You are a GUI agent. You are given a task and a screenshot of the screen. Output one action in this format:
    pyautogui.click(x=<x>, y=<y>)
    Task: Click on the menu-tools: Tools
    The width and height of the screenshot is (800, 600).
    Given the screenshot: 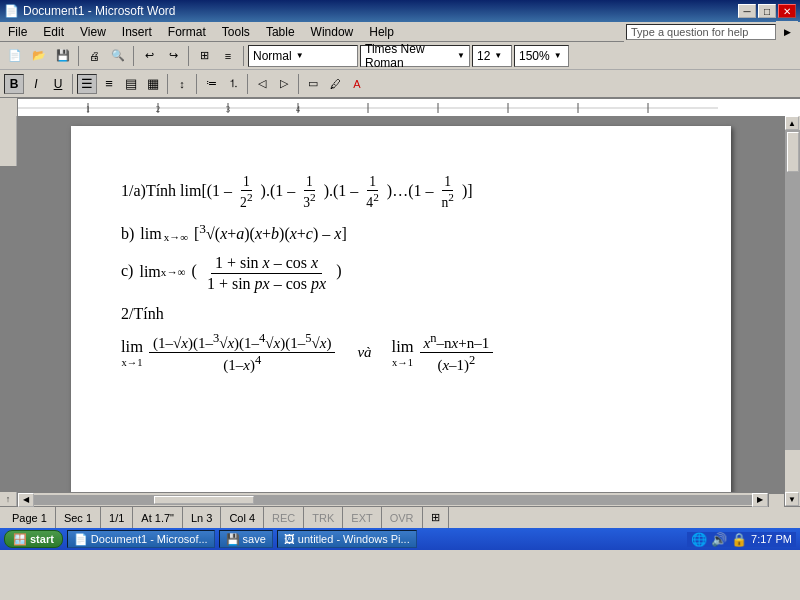 What is the action you would take?
    pyautogui.click(x=236, y=32)
    